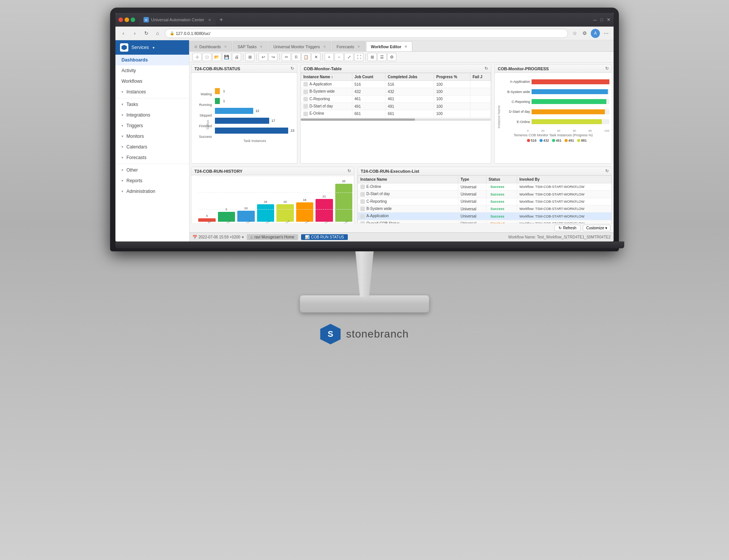  Describe the element at coordinates (296, 57) in the screenshot. I see `copy-button: ⎘` at that location.